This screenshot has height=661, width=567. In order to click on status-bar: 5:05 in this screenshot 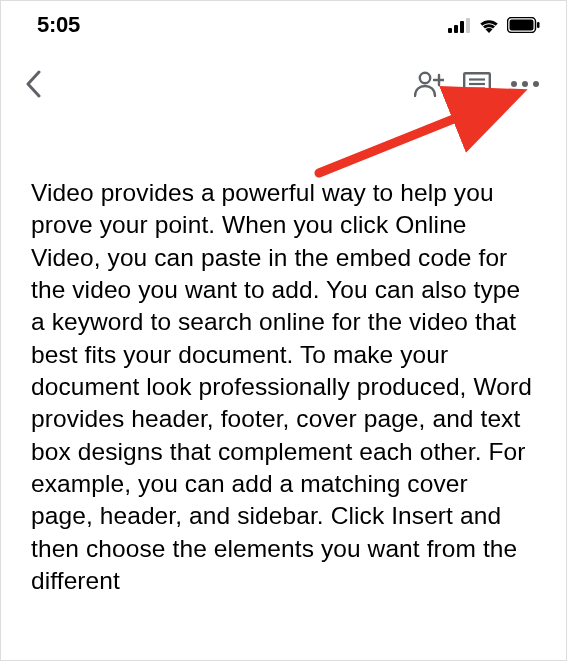, I will do `click(284, 23)`.